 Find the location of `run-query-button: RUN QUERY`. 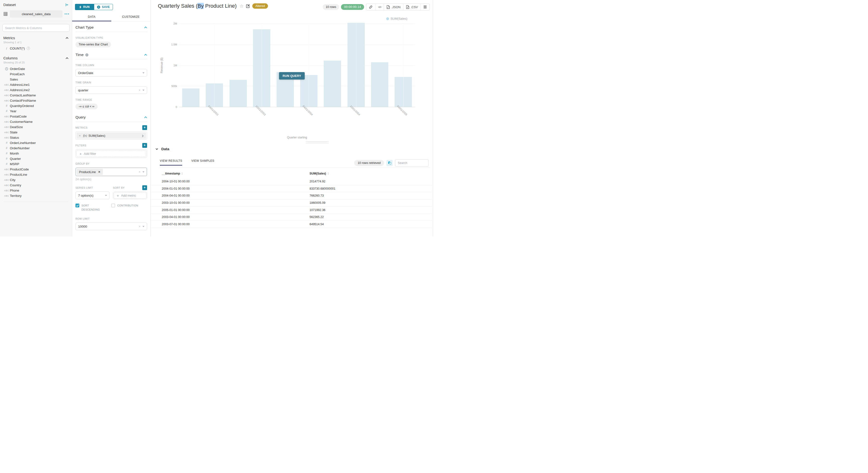

run-query-button: RUN QUERY is located at coordinates (292, 76).